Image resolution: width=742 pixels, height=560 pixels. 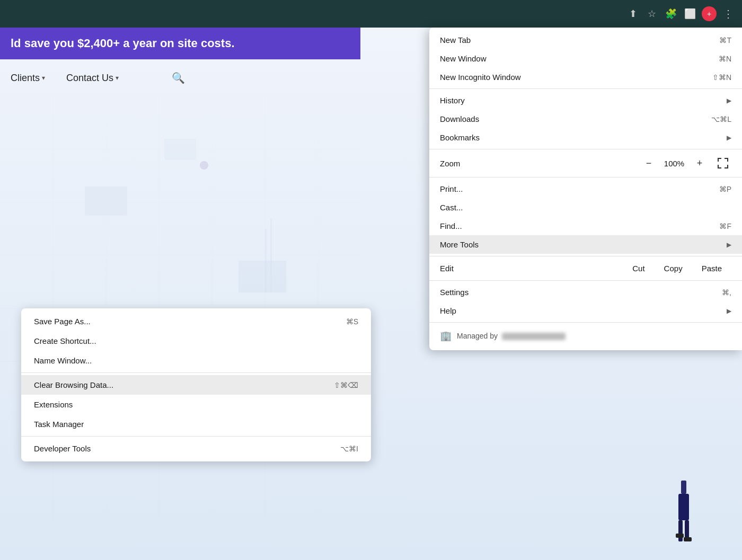 What do you see at coordinates (371, 14) in the screenshot?
I see `browser-topbar: ⬆ ☆ 🧩 ⬜ + ⋮` at bounding box center [371, 14].